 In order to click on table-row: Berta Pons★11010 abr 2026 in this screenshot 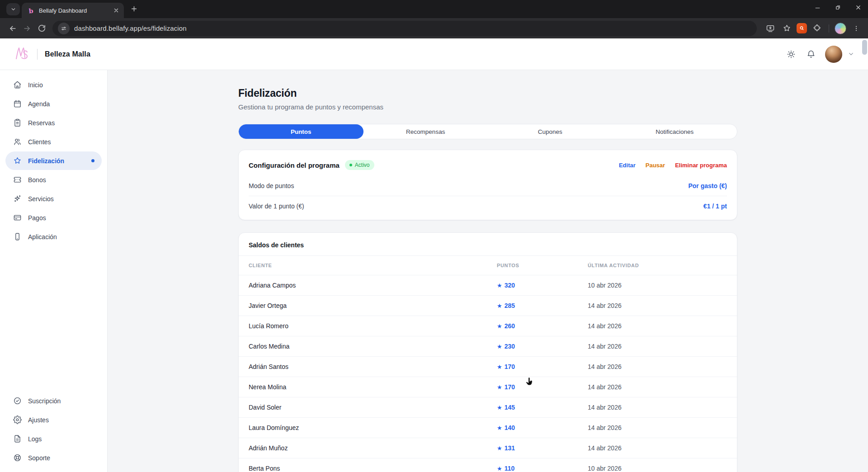, I will do `click(488, 465)`.